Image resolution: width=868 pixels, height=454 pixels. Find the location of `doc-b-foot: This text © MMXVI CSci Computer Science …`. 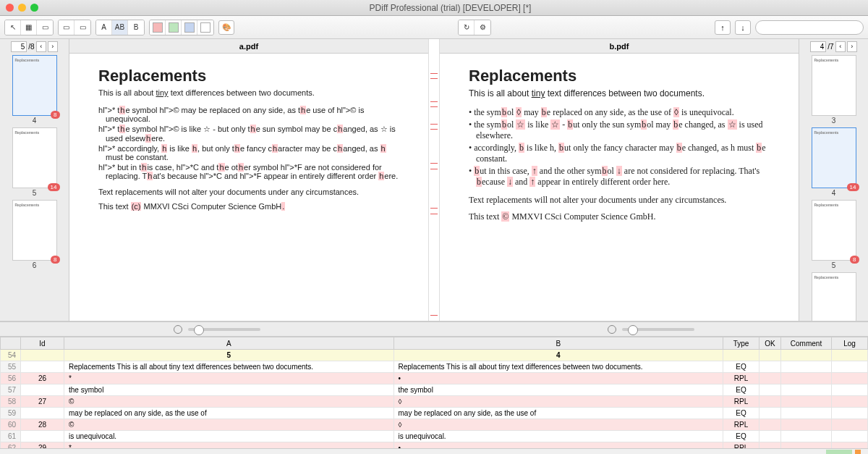

doc-b-foot: This text © MMXVI CSci Computer Science … is located at coordinates (619, 217).